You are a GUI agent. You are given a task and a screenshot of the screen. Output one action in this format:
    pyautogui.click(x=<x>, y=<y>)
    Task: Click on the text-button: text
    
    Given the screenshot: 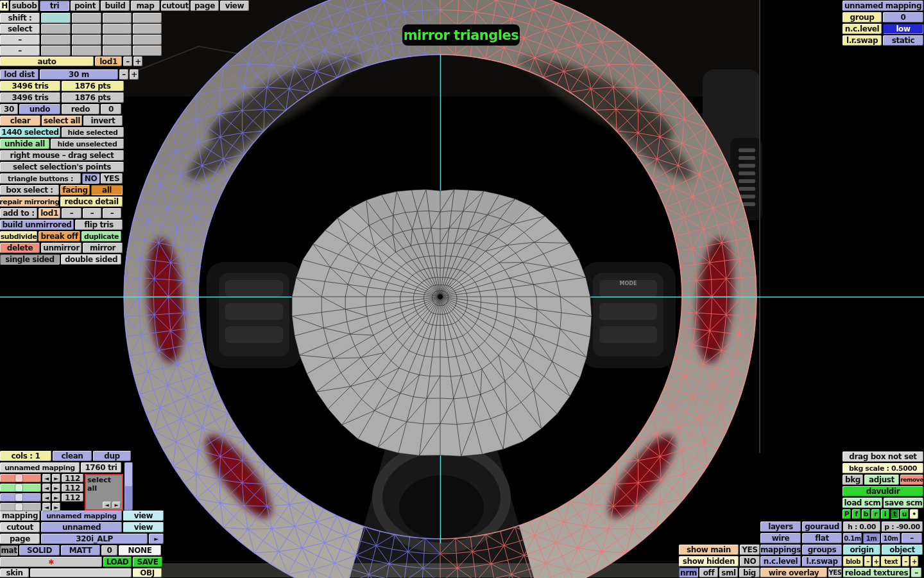 What is the action you would take?
    pyautogui.click(x=891, y=561)
    